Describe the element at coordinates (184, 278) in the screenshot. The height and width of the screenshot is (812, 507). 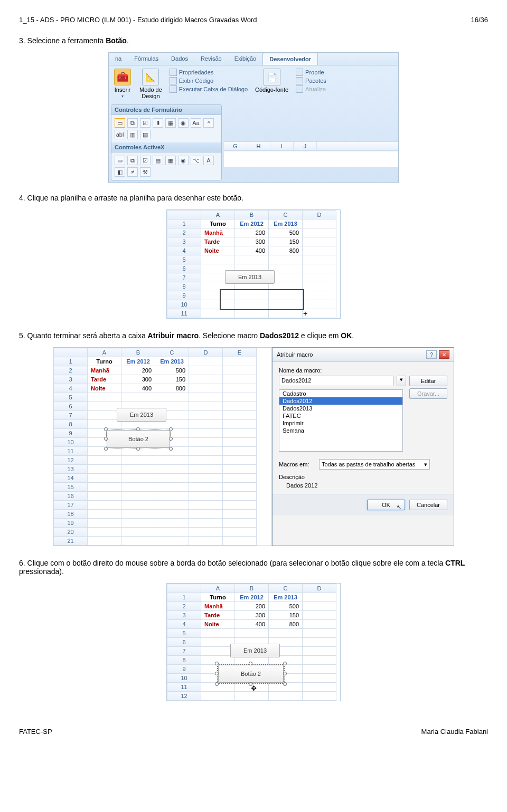
I see `cell: 7` at that location.